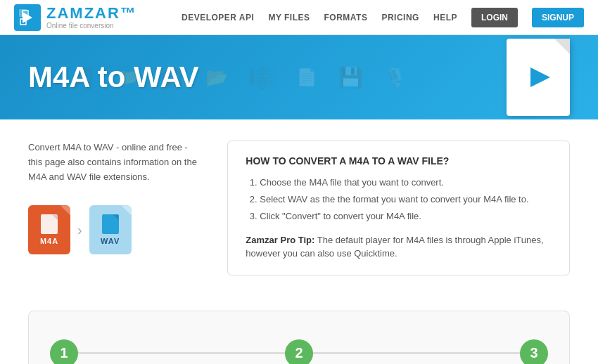  I want to click on description-text: Convert M4A to WAV - online and free - t…, so click(114, 162).